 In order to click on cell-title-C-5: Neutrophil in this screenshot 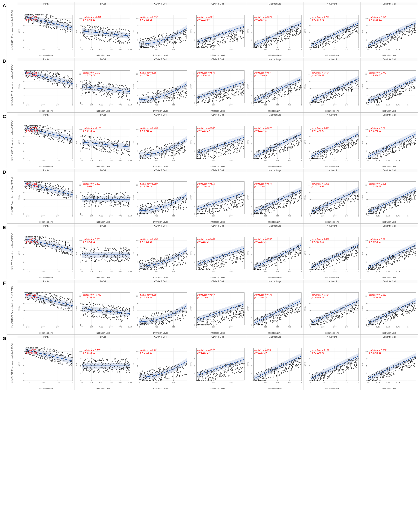, I will do `click(332, 115)`.